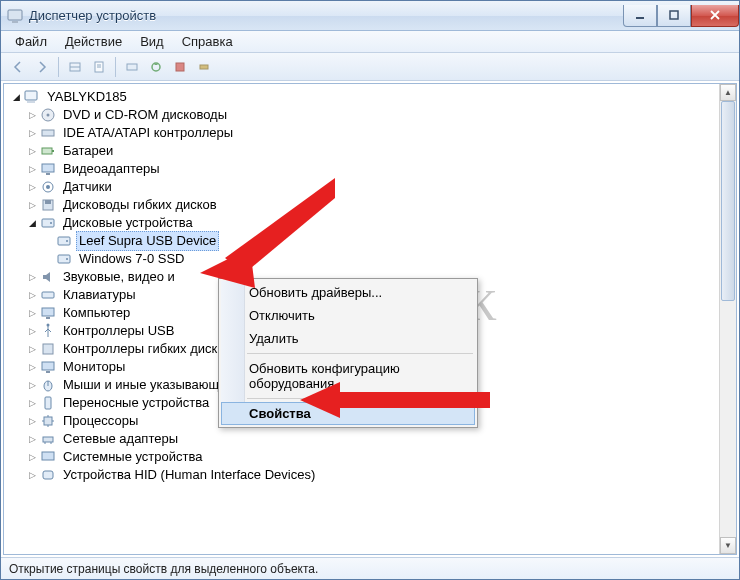 This screenshot has height=580, width=740. I want to click on tree-label: Устройства HID (Human Interface Devices), so click(189, 475).